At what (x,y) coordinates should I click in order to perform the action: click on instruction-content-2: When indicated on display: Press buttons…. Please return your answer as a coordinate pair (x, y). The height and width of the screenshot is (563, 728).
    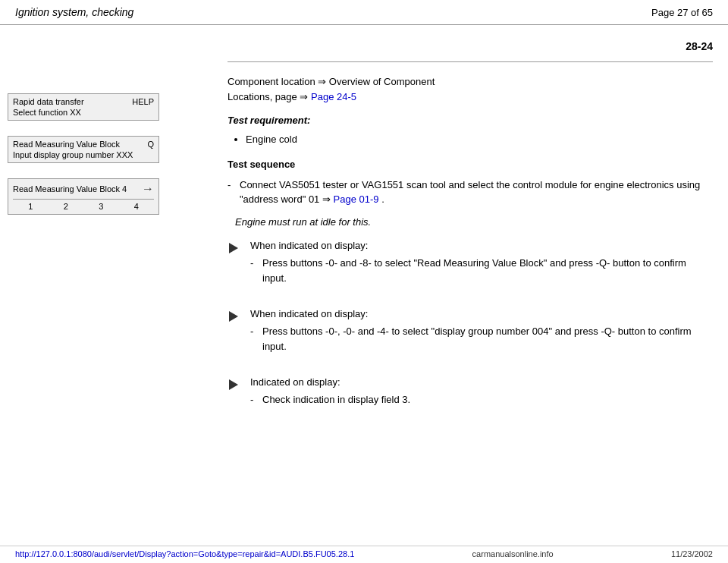
    Looking at the image, I should click on (482, 334).